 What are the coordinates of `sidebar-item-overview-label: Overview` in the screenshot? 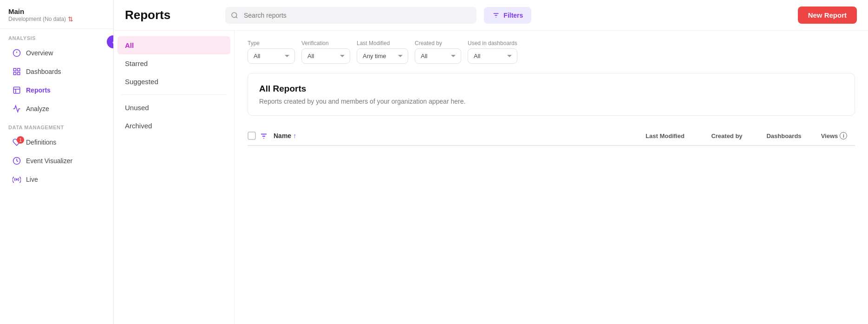 It's located at (39, 53).